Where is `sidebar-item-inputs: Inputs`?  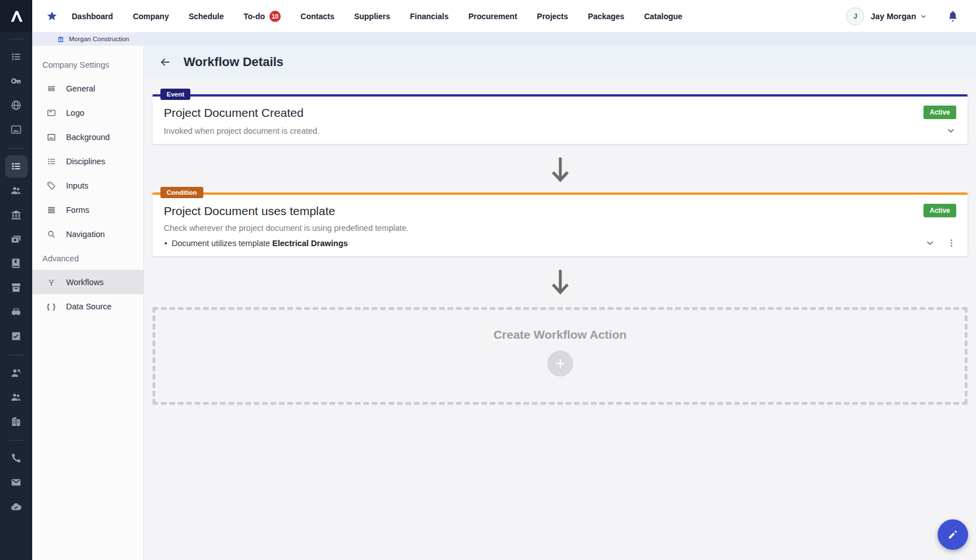 sidebar-item-inputs: Inputs is located at coordinates (88, 185).